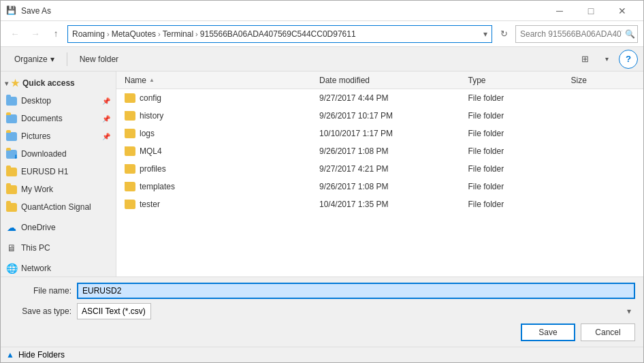  Describe the element at coordinates (114, 311) in the screenshot. I see `filetype-select: ASCII Text (*.csv)` at that location.